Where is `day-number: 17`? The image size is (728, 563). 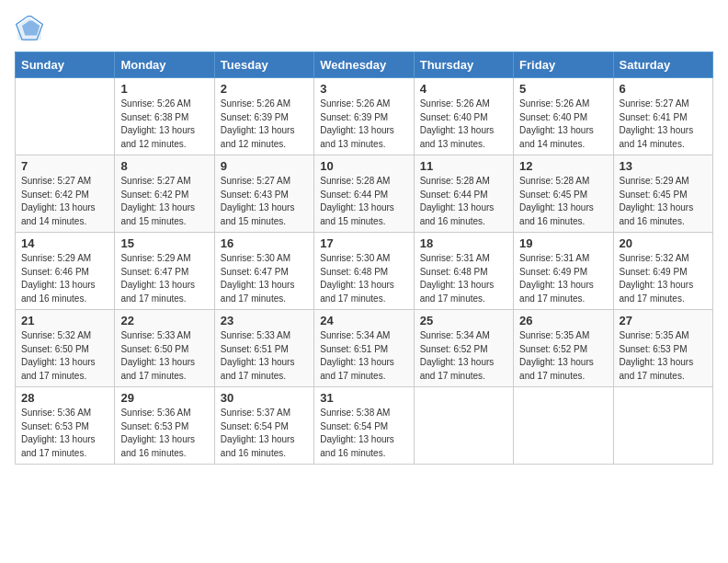 day-number: 17 is located at coordinates (364, 243).